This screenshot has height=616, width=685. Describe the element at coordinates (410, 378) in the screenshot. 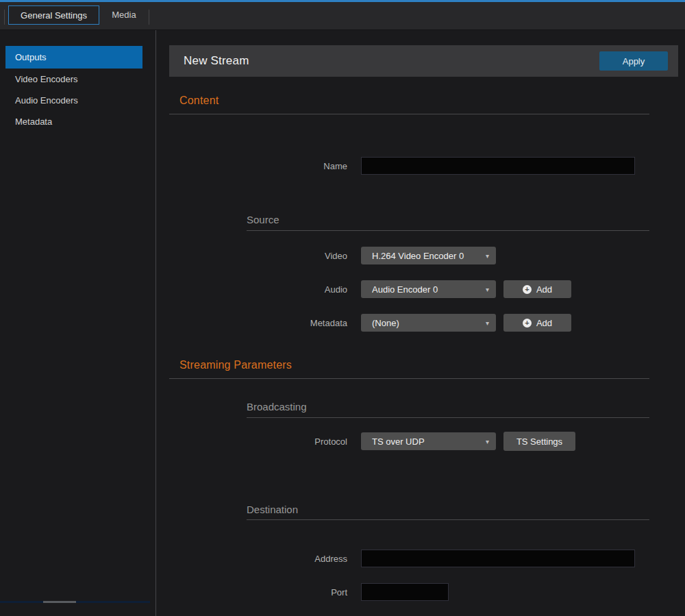

I see `streaming-section-divider` at that location.